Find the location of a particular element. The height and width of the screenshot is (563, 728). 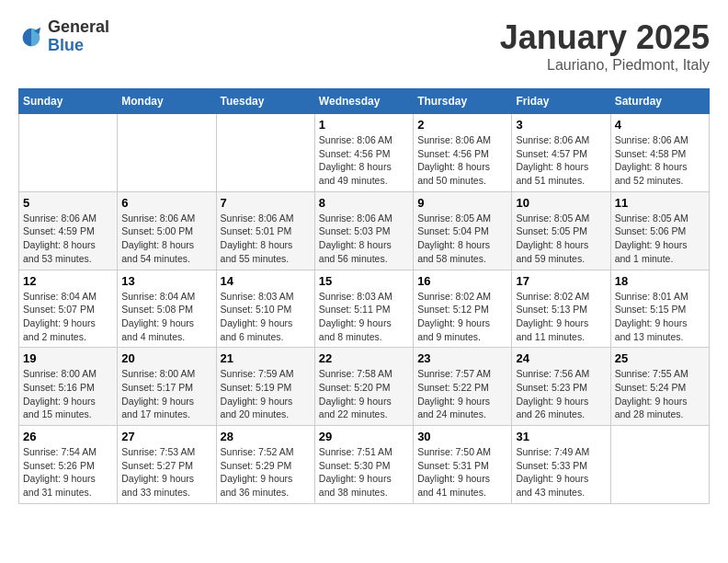

day-number: 22 is located at coordinates (364, 359).